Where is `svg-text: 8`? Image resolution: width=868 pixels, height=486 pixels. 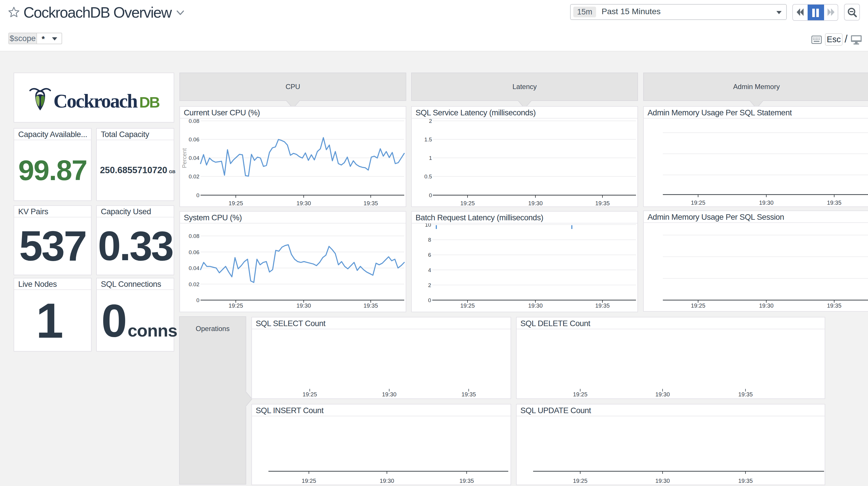
svg-text: 8 is located at coordinates (429, 240).